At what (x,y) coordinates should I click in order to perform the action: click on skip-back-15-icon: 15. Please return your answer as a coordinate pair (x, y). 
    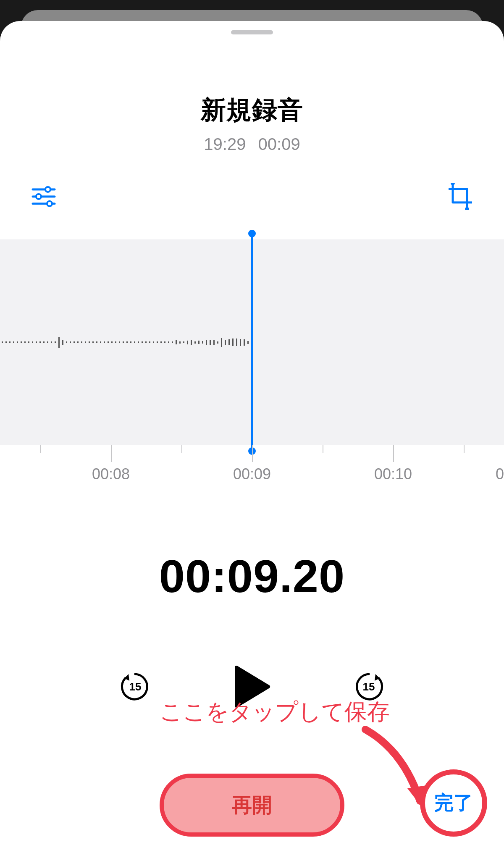
    Looking at the image, I should click on (135, 687).